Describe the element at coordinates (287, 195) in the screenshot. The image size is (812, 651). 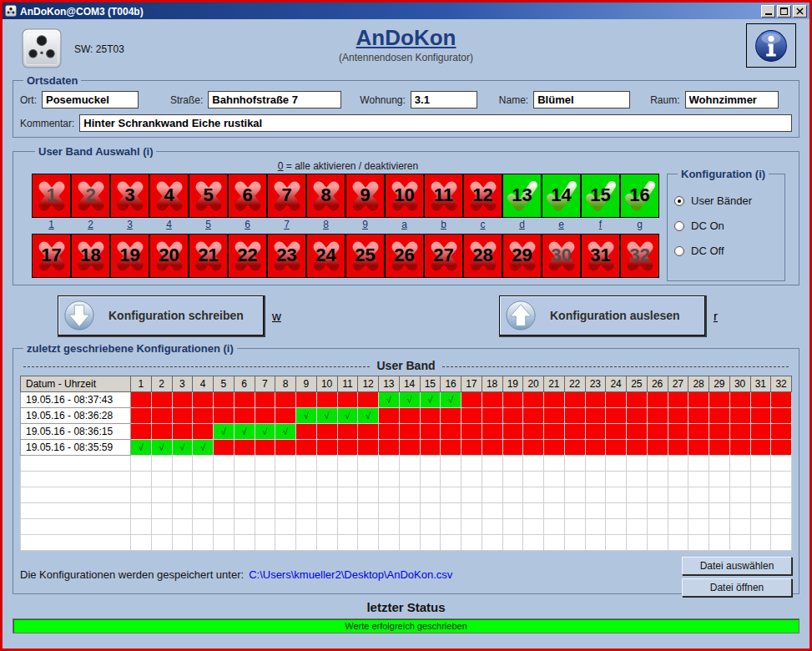
I see `userband-button-7: 7` at that location.